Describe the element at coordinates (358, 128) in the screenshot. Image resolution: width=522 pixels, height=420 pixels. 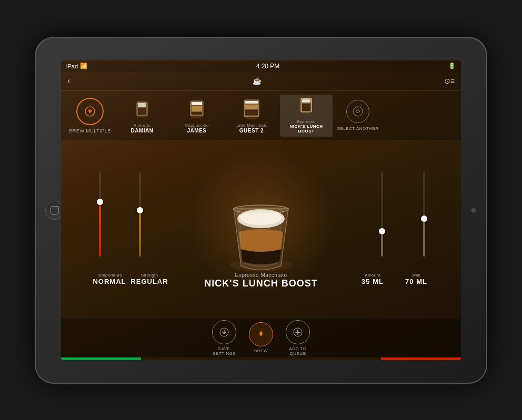
I see `select-another-label: SELECT ANOTHER` at that location.